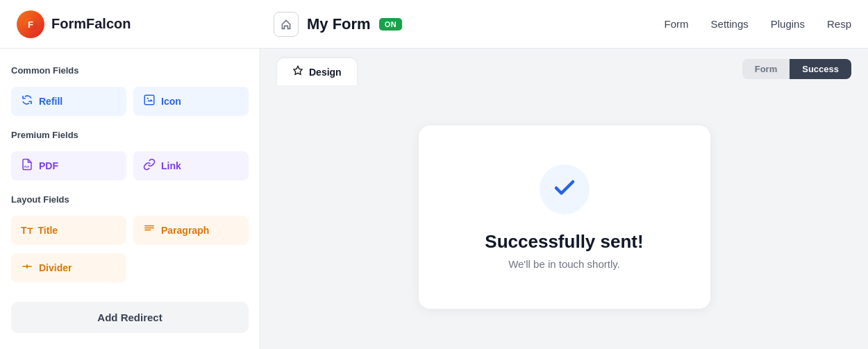 The width and height of the screenshot is (868, 349). What do you see at coordinates (130, 135) in the screenshot?
I see `premium-fields-label: Premium Fields` at bounding box center [130, 135].